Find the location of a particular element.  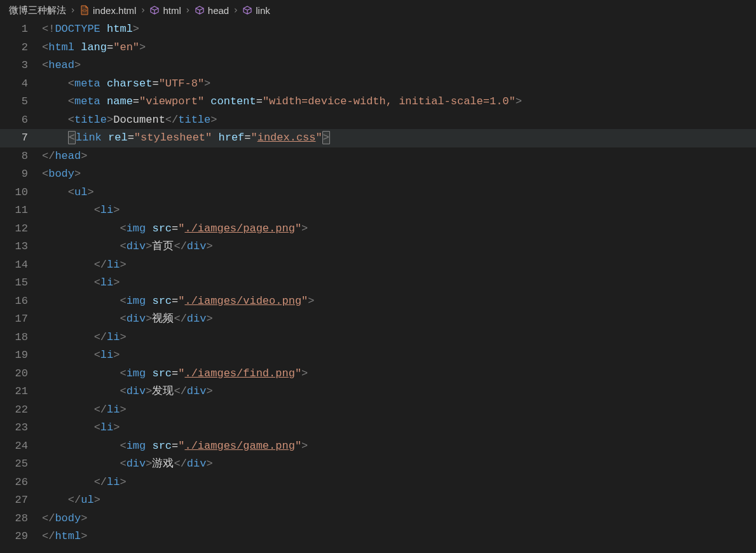

line-number: 25 is located at coordinates (21, 464).